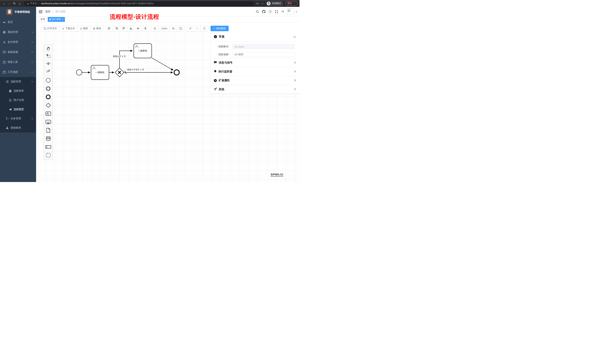 The height and width of the screenshot is (364, 599). What do you see at coordinates (295, 3) in the screenshot?
I see `menu-kebab-icon: ⋮` at bounding box center [295, 3].